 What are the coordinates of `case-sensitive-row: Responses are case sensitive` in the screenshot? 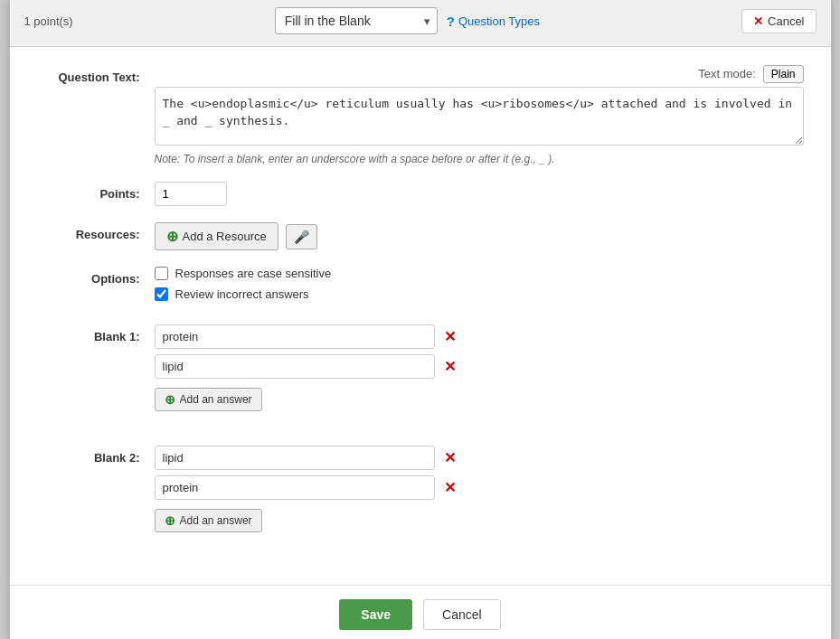 It's located at (479, 273).